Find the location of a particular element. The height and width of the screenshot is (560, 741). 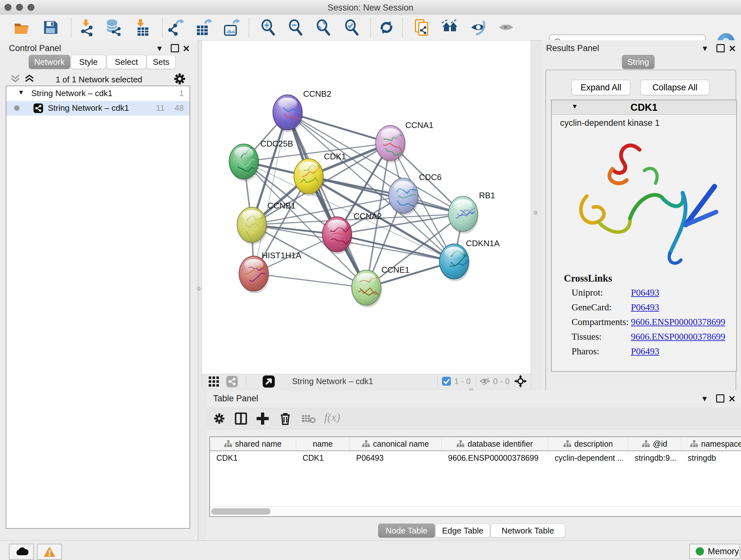

protein-structure-image is located at coordinates (645, 201).